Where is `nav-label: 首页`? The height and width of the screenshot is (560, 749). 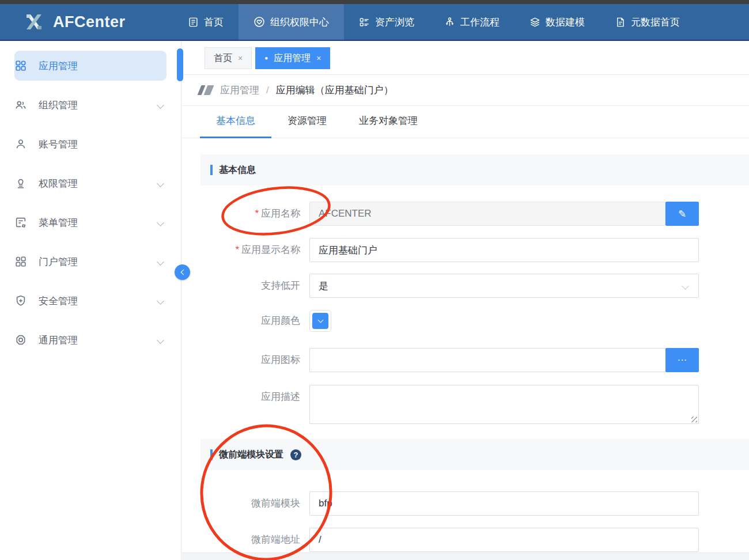
nav-label: 首页 is located at coordinates (214, 22).